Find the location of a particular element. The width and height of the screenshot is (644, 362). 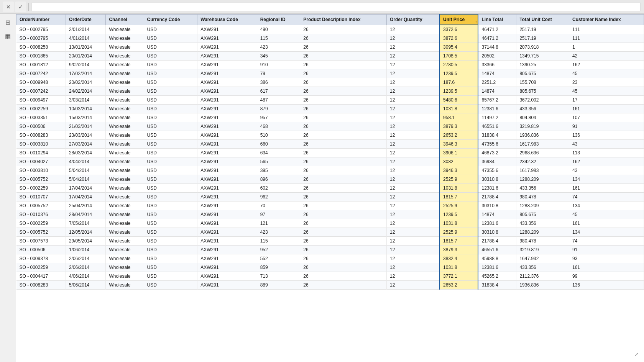

layout-icon: ▦ is located at coordinates (8, 36).